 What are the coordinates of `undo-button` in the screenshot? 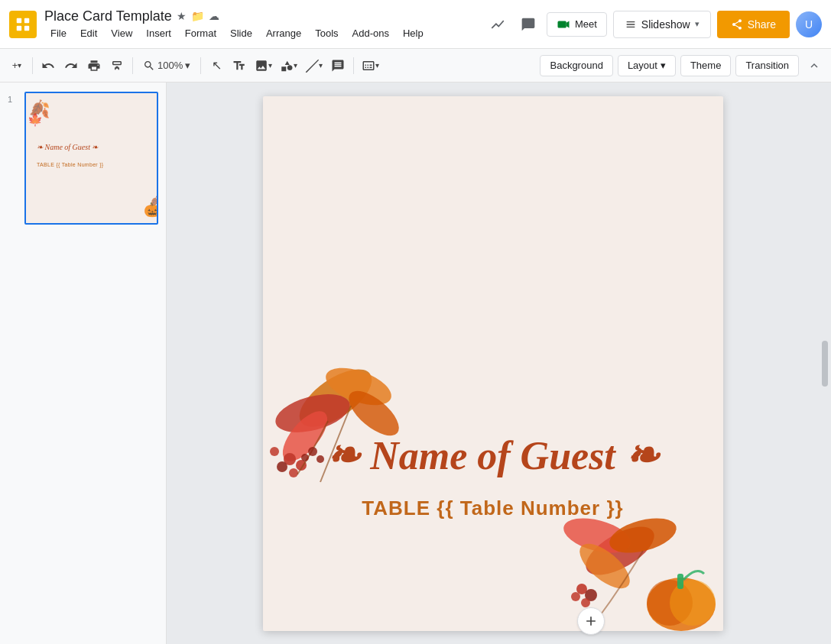 It's located at (48, 66).